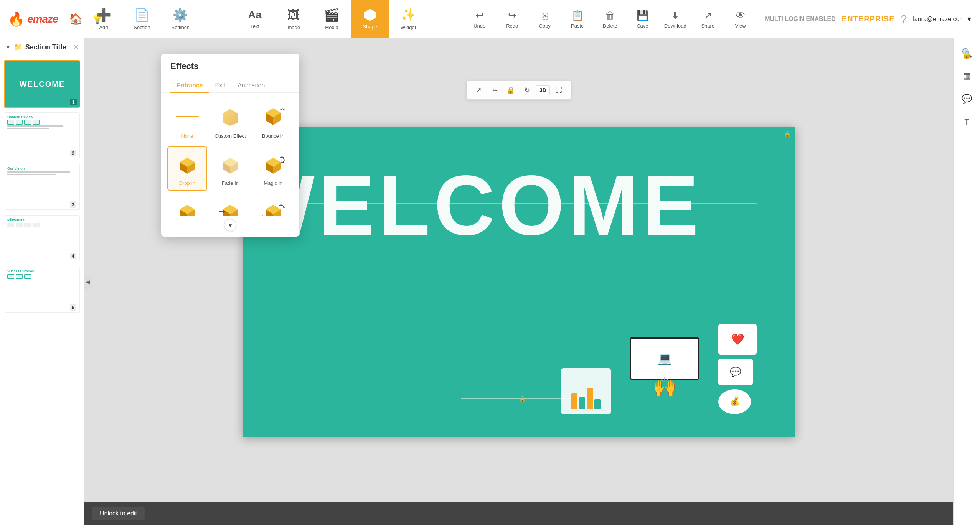  What do you see at coordinates (42, 84) in the screenshot?
I see `slide-item-1: WELCOME 1` at bounding box center [42, 84].